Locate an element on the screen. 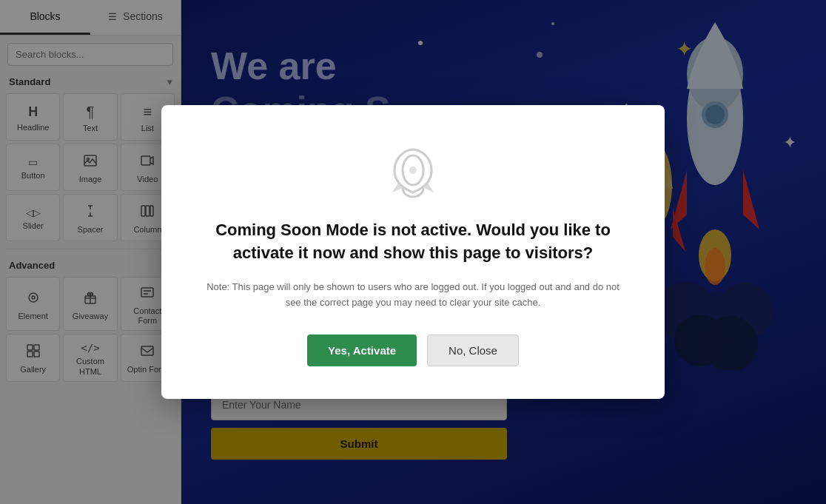 This screenshot has width=826, height=504. close-button: No, Close is located at coordinates (473, 351).